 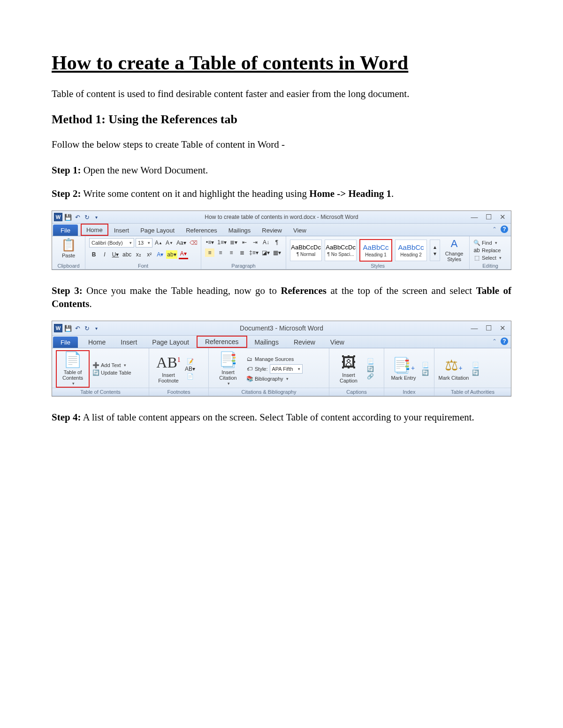 What do you see at coordinates (266, 242) in the screenshot?
I see `sort-icon: A↓` at bounding box center [266, 242].